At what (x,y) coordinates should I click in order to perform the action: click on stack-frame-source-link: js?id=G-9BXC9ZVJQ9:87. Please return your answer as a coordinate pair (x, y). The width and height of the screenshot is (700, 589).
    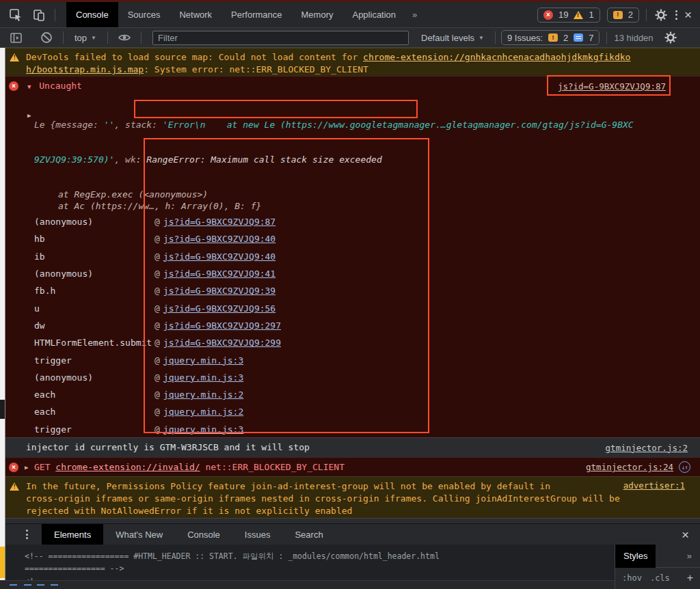
    Looking at the image, I should click on (219, 221).